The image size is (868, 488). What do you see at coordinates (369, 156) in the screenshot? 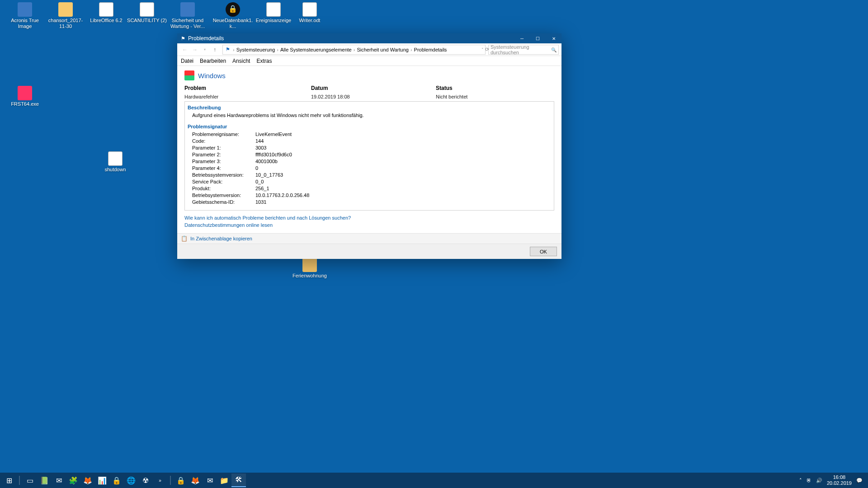
I see `detail-box: Beschreibung Aufgrund eines Hardwareprob…` at bounding box center [369, 156].